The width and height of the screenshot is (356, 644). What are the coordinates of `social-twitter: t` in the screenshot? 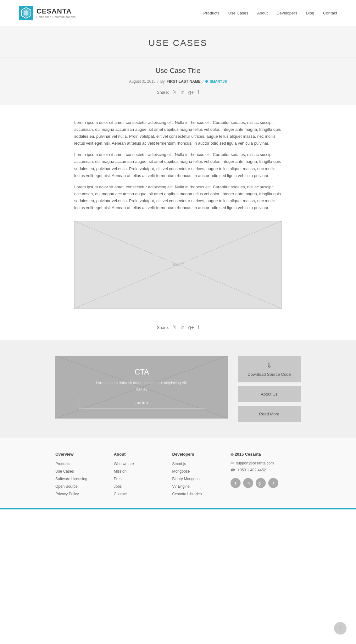 It's located at (236, 483).